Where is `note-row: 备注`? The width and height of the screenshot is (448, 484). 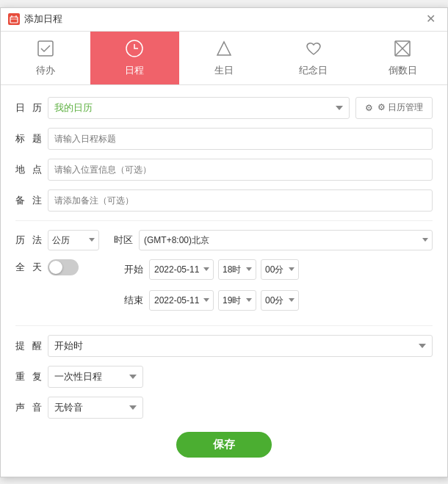
note-row: 备注 is located at coordinates (224, 201).